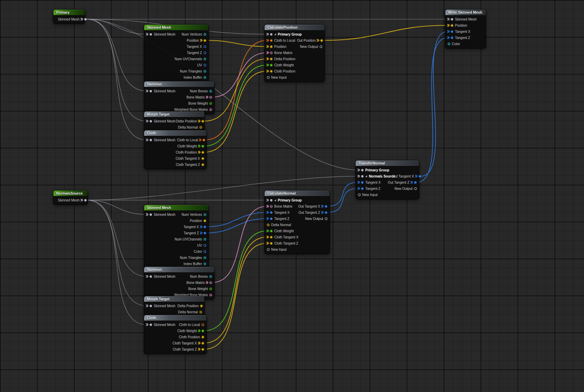 The height and width of the screenshot is (392, 584). I want to click on wire-primary:out-sk1:in, so click(116, 55).